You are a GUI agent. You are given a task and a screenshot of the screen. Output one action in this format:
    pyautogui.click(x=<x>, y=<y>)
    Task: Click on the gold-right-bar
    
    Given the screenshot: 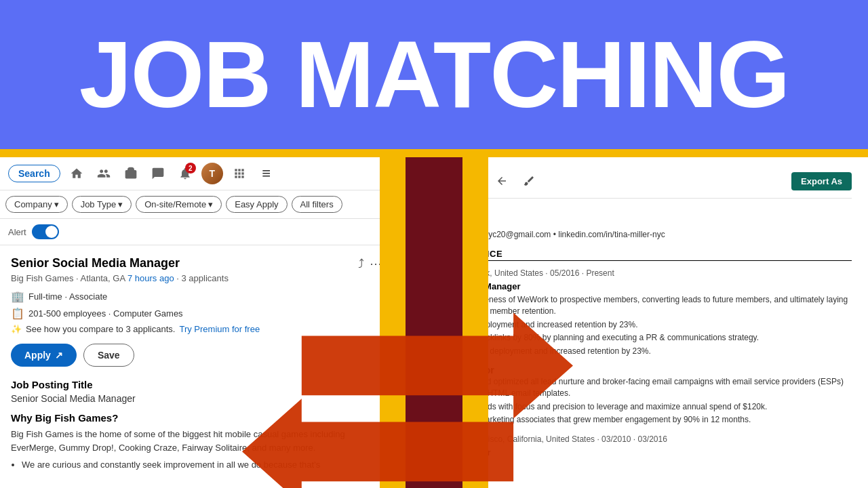 What is the action you would take?
    pyautogui.click(x=475, y=323)
    